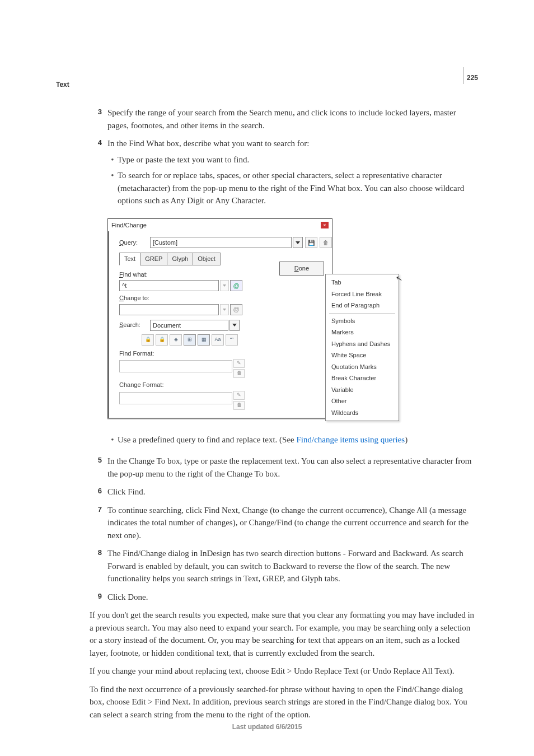 The image size is (534, 756). I want to click on tab-glyph: Glyph, so click(180, 259).